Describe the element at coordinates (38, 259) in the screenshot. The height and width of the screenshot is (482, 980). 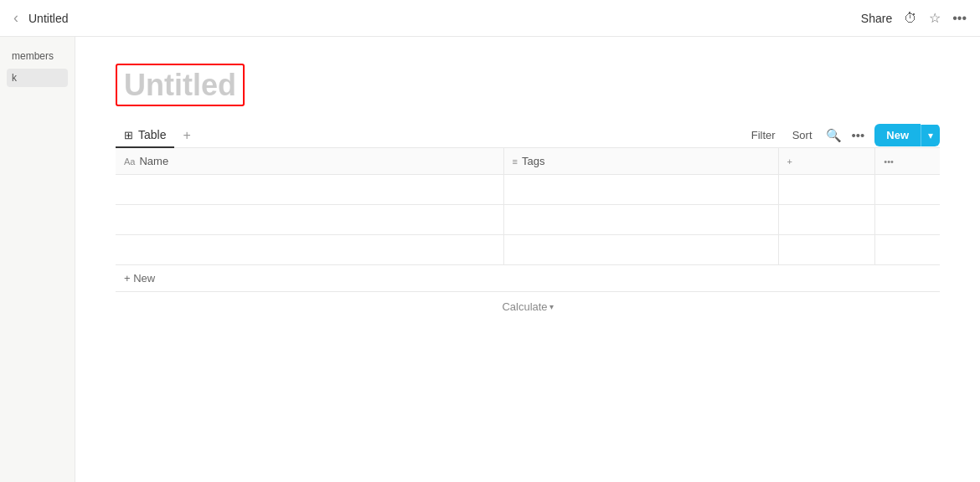
I see `sidebar: members k` at that location.